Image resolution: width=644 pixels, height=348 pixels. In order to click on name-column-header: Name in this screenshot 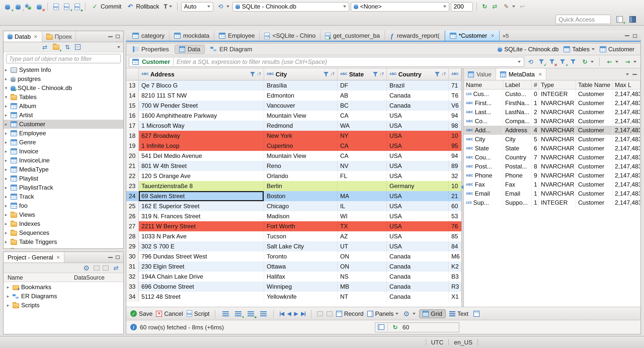, I will do `click(39, 277)`.